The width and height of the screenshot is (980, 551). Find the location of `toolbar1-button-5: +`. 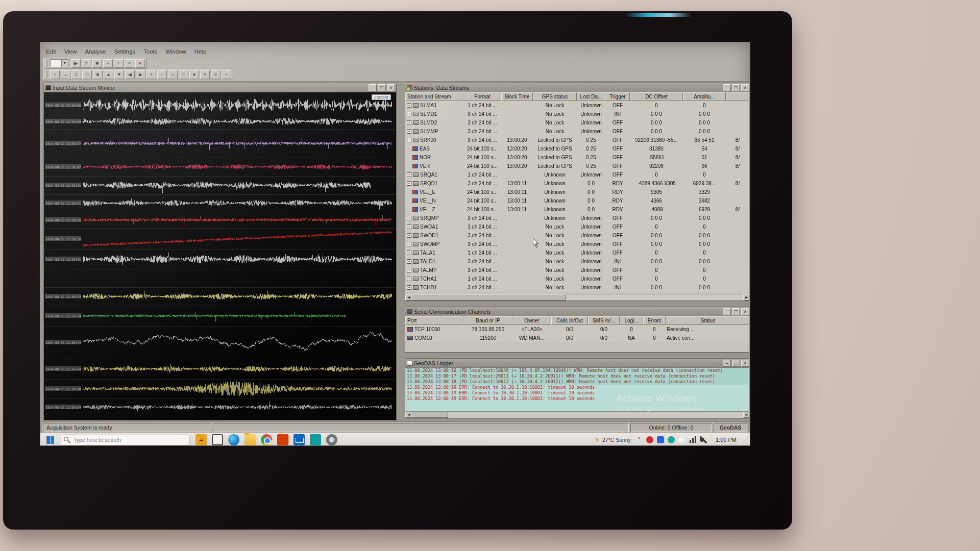

toolbar1-button-5: + is located at coordinates (118, 63).